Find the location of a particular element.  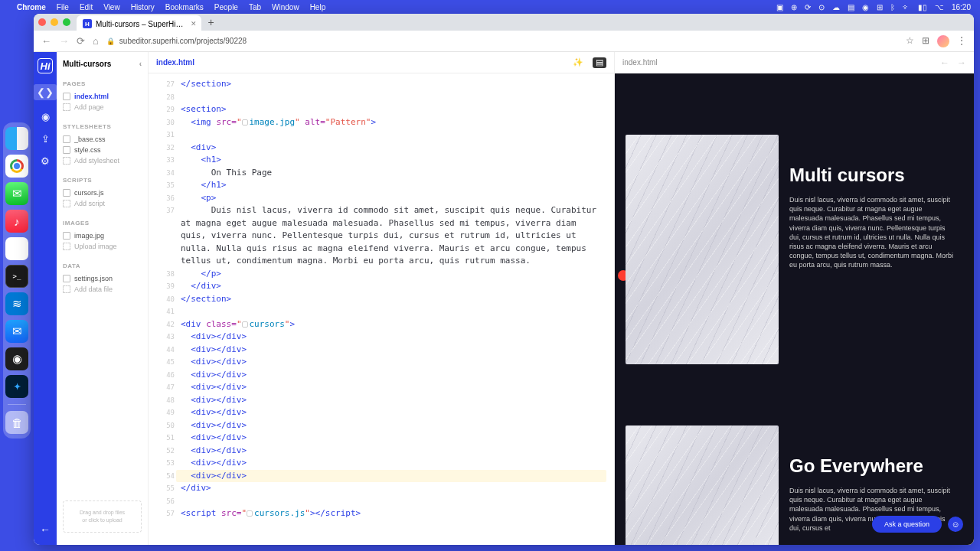

clock: 16:20 is located at coordinates (962, 8).